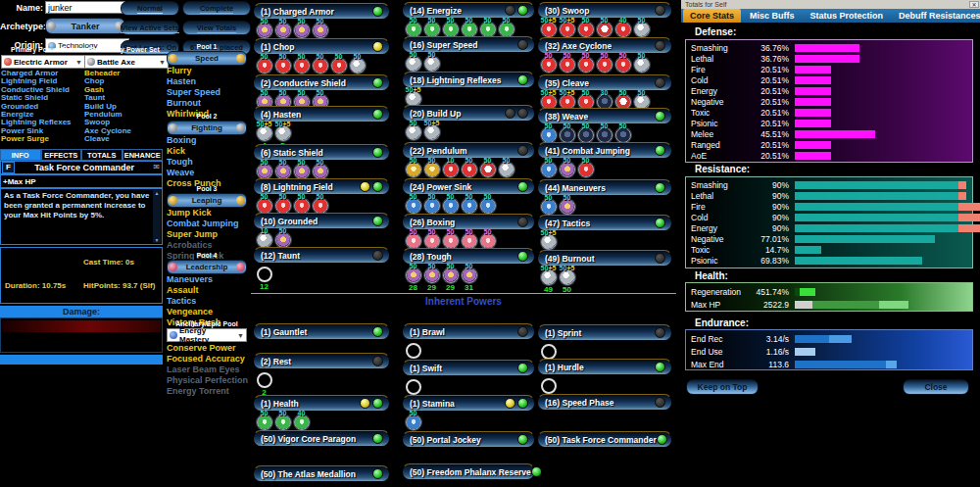 Image resolution: width=980 pixels, height=487 pixels. I want to click on epic-power: Focused Accuracy, so click(207, 359).